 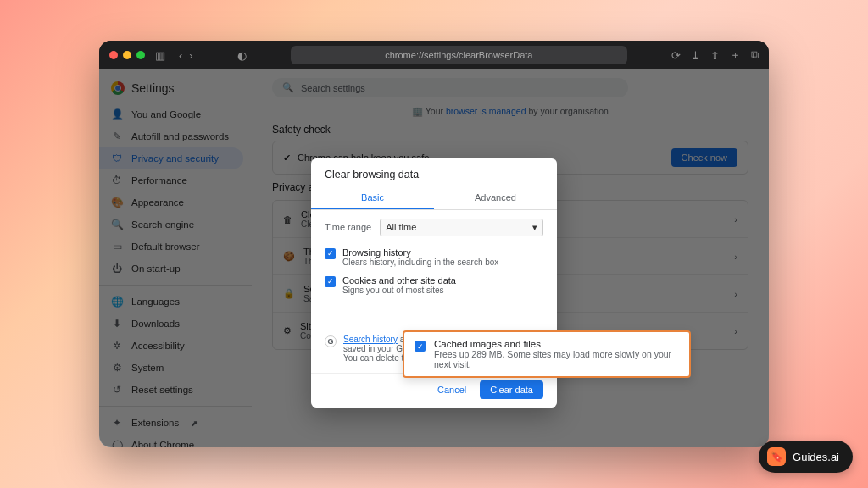 I want to click on maximize-window-icon, so click(x=141, y=55).